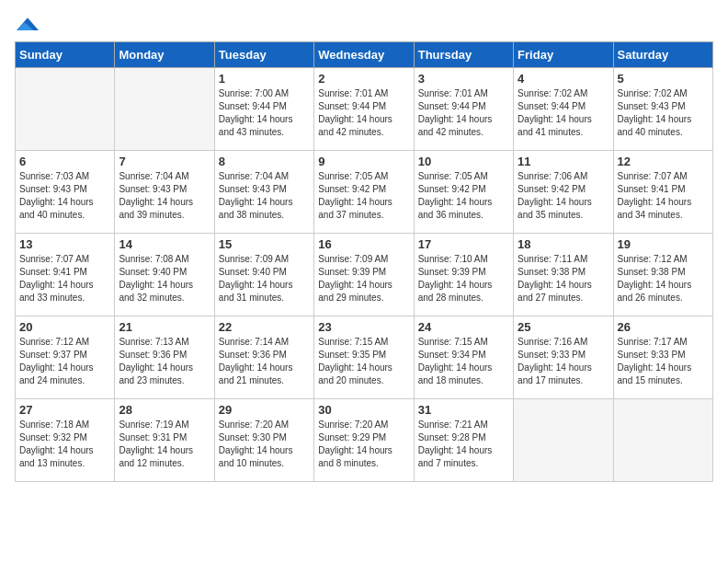 This screenshot has height=563, width=728. I want to click on cell-info: Sunrise: 7:06 AMSunset: 9:42 PMDaylight:…, so click(563, 196).